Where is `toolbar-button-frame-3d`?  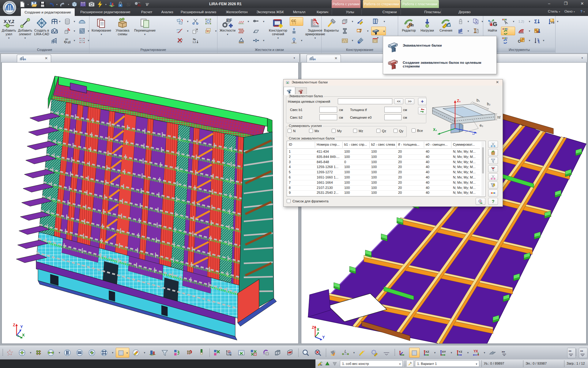 toolbar-button-frame-3d is located at coordinates (278, 353).